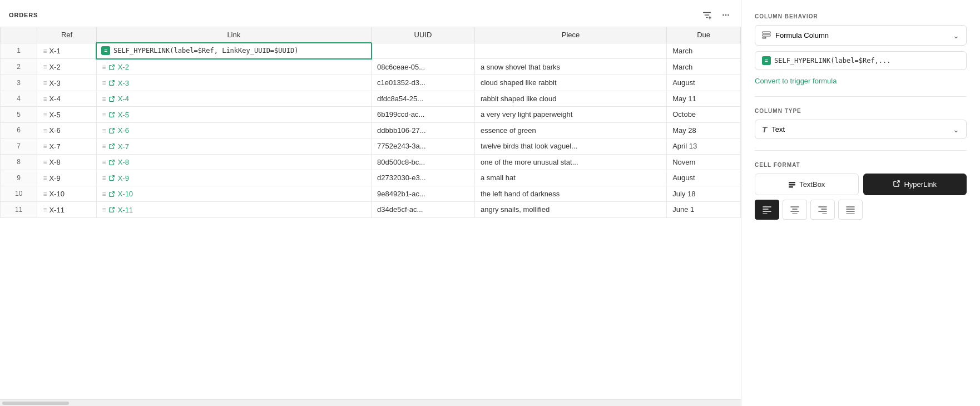  I want to click on row-num: 7, so click(19, 147).